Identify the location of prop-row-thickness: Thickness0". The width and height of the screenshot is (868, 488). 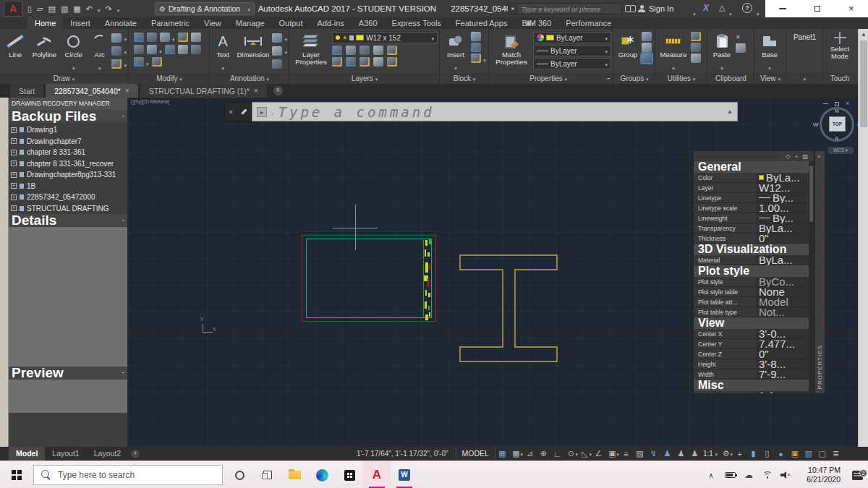
(754, 239).